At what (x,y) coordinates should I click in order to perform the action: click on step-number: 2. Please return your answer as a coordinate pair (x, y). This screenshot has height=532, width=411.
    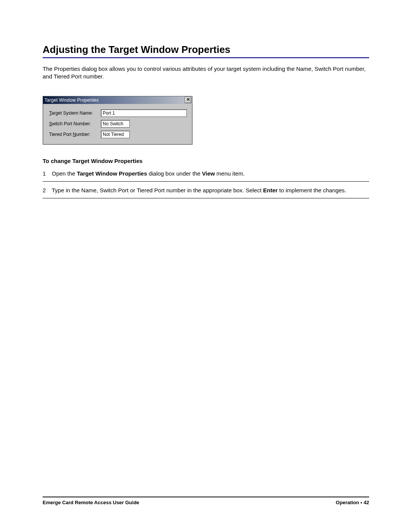
    Looking at the image, I should click on (47, 190).